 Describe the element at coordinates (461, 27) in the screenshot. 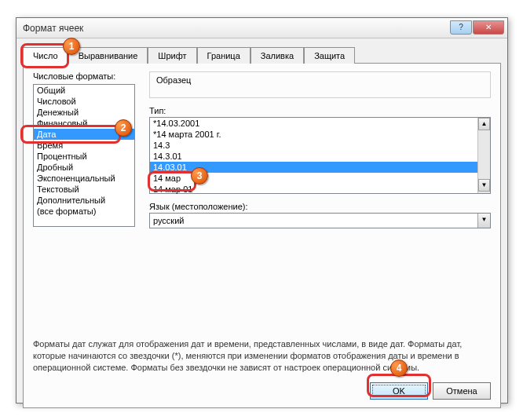

I see `help-button: ?` at that location.